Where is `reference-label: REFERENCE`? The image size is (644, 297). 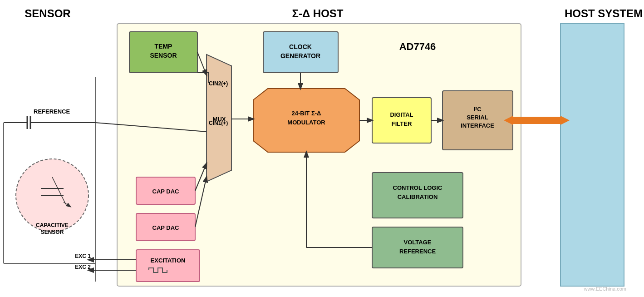 reference-label: REFERENCE is located at coordinates (52, 112).